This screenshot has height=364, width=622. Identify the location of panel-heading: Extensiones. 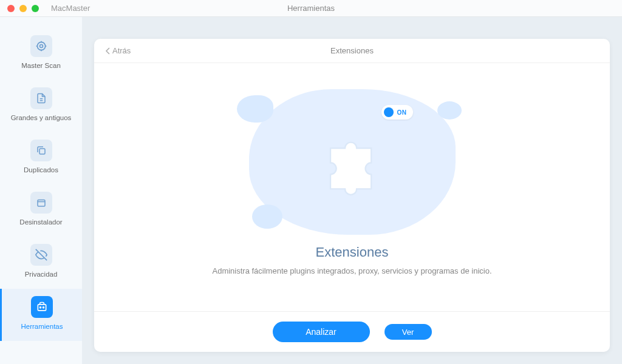
(352, 252).